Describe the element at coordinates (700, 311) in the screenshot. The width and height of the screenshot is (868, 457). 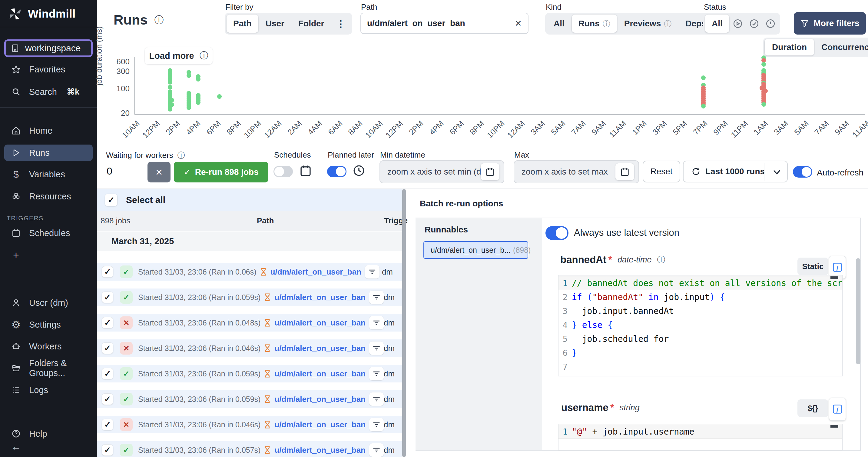
I see `code-line: 3 job.input.bannedAt` at that location.